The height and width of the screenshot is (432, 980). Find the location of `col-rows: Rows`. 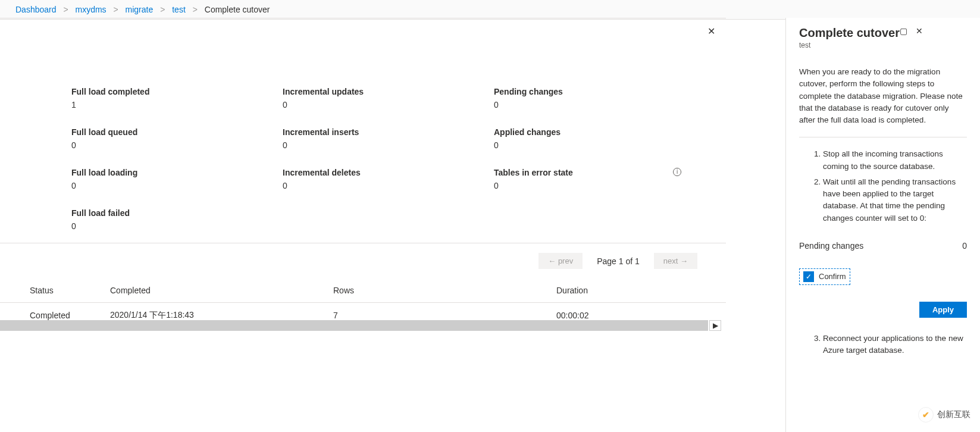

col-rows: Rows is located at coordinates (439, 290).